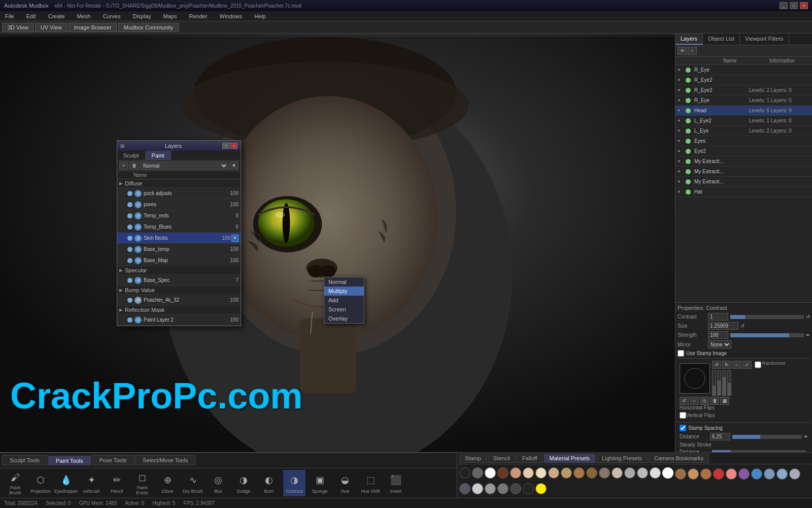 The width and height of the screenshot is (812, 508). Describe the element at coordinates (344, 319) in the screenshot. I see `blend-overlay: Overlay` at that location.